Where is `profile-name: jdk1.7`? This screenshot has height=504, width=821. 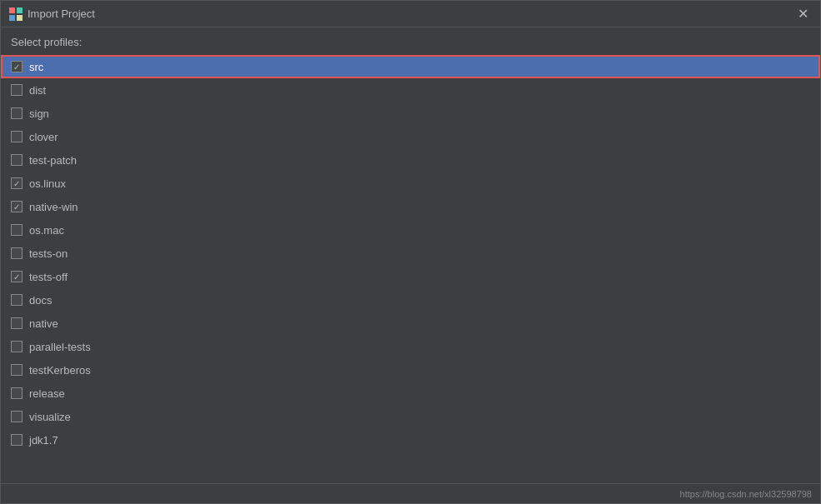
profile-name: jdk1.7 is located at coordinates (43, 440).